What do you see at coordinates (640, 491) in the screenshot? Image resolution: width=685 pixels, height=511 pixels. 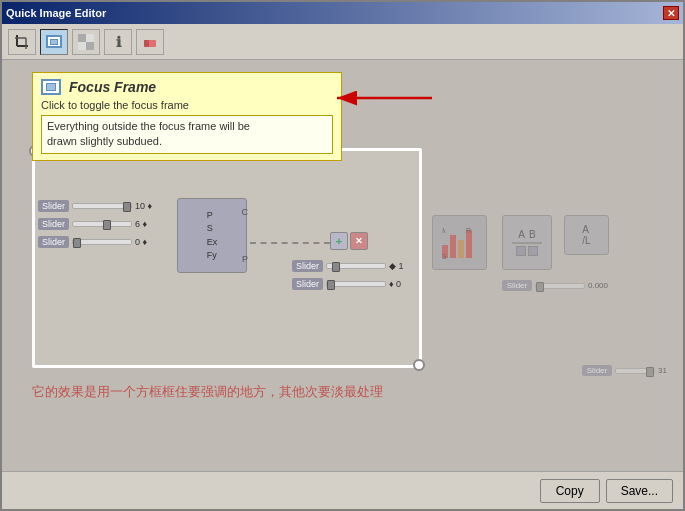 I see `save-button: Save...` at bounding box center [640, 491].